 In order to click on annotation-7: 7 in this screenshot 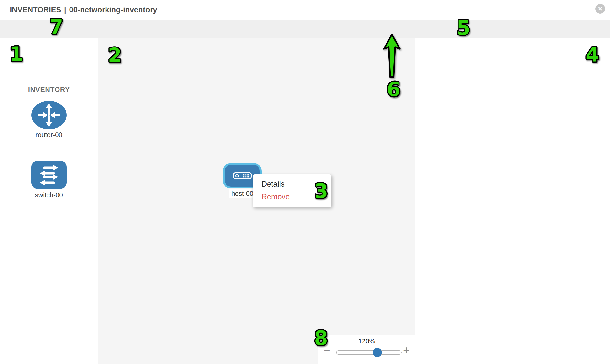, I will do `click(56, 26)`.